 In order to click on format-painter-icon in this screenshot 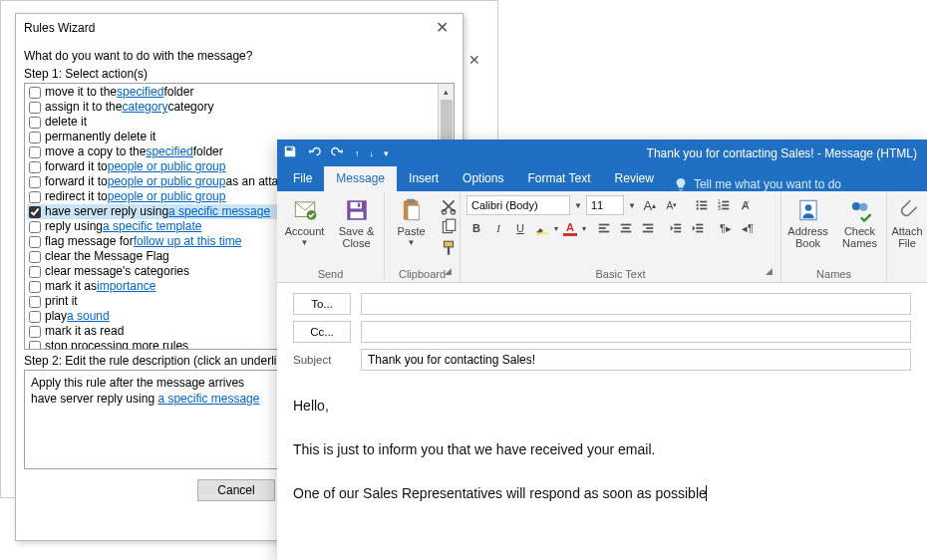, I will do `click(449, 248)`.